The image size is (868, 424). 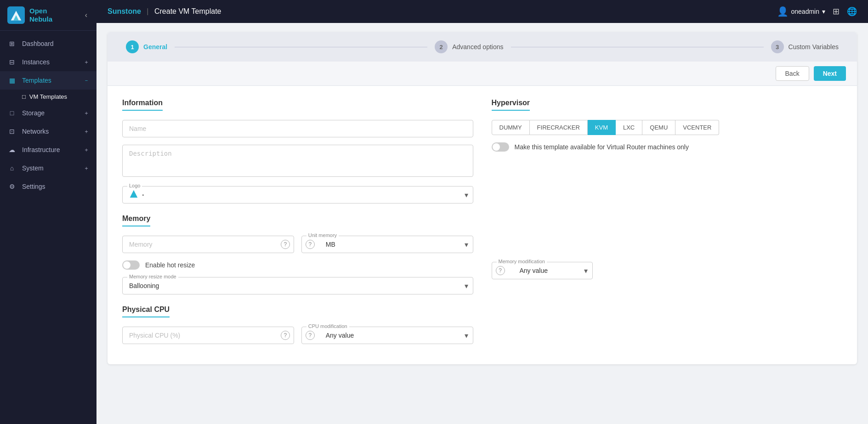 What do you see at coordinates (298, 129) in the screenshot?
I see `name-input` at bounding box center [298, 129].